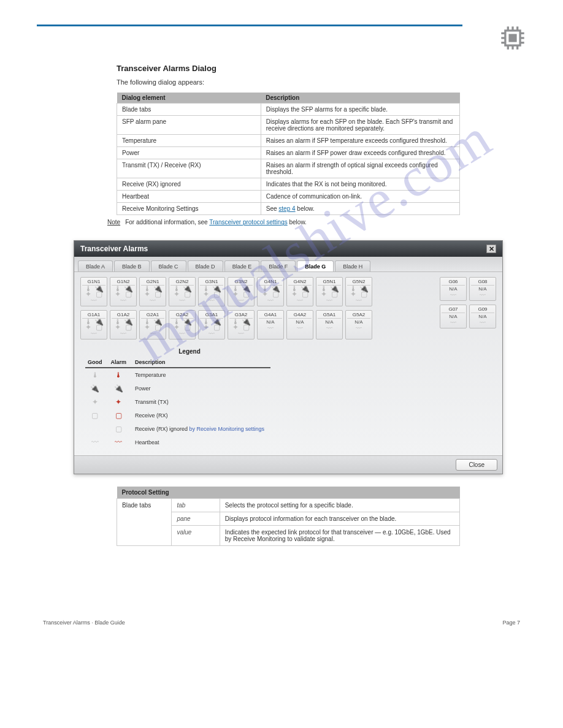 The height and width of the screenshot is (728, 563). I want to click on footer-right: Page 7, so click(511, 623).